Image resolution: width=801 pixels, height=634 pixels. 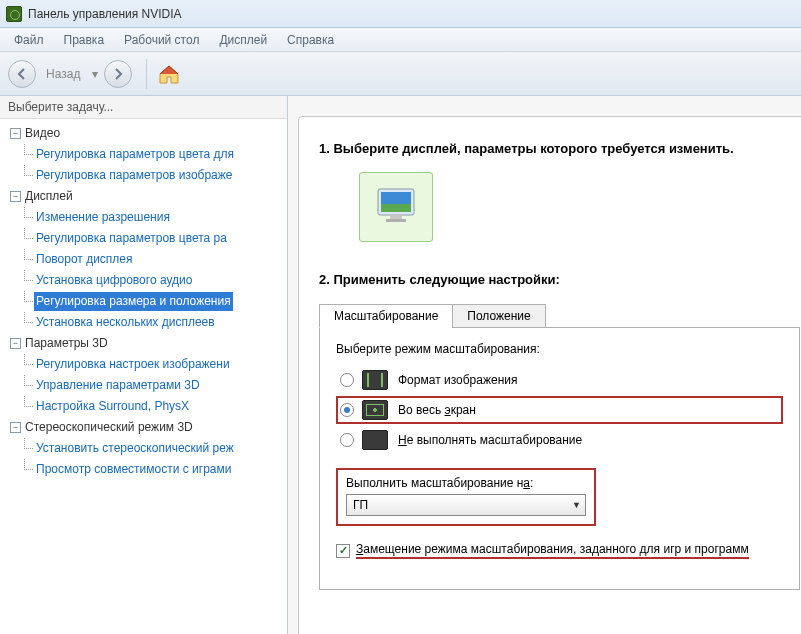 I want to click on radio-fullscreen: Во весь экран, so click(x=560, y=410).